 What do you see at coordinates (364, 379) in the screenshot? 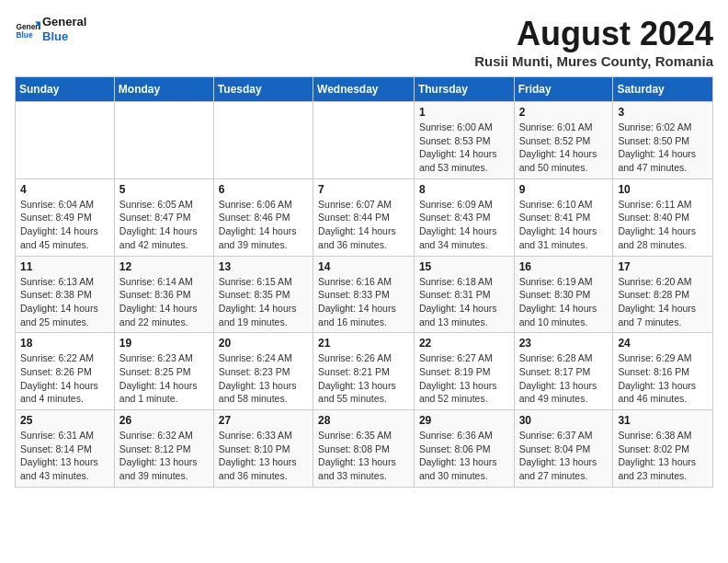
I see `day-info: Sunrise: 6:26 AM Sunset: 8:21 PM Dayligh…` at bounding box center [364, 379].